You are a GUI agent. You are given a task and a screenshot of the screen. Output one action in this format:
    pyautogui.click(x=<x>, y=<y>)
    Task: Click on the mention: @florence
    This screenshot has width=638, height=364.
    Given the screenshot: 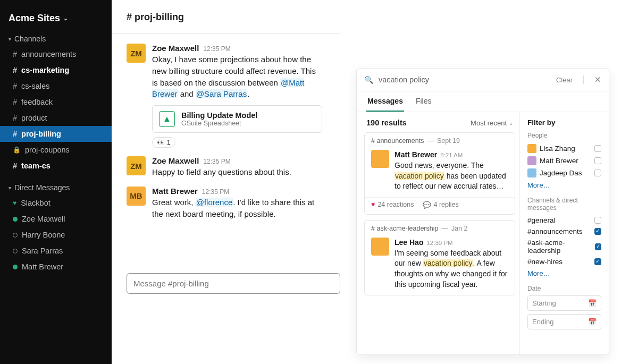 What is the action you would take?
    pyautogui.click(x=215, y=202)
    